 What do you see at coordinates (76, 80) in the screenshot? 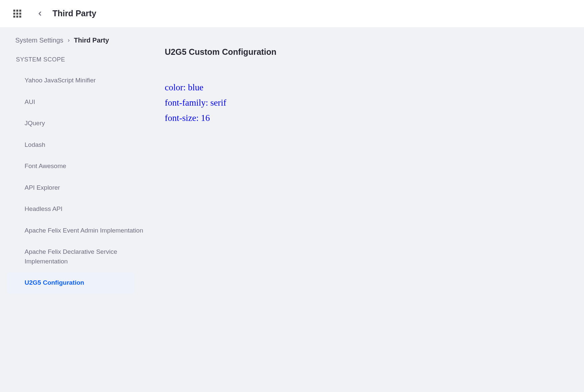
I see `sidebar-item-yahoo-js-minifier: Yahoo JavaScript Minifier` at bounding box center [76, 80].